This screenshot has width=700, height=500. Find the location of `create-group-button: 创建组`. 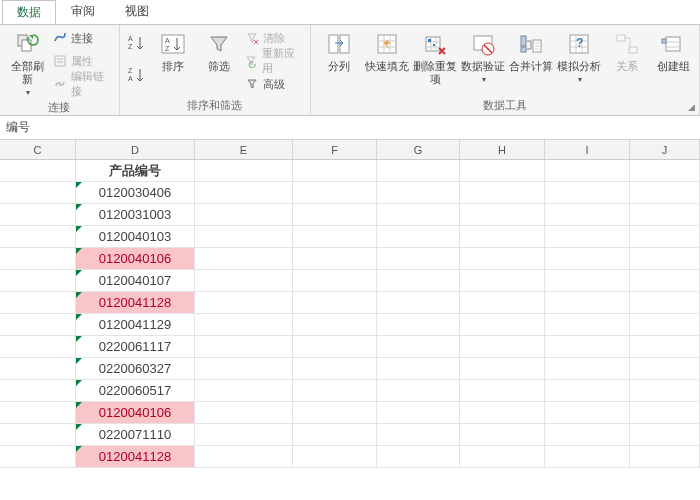

create-group-button: 创建组 is located at coordinates (673, 50).